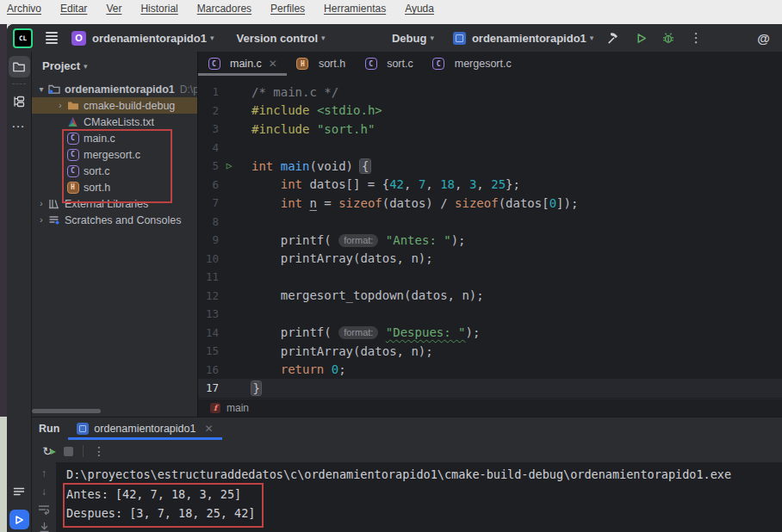  Describe the element at coordinates (424, 513) in the screenshot. I see `console-line-3: Despues: [3, 7, 18, 25, 42]` at that location.